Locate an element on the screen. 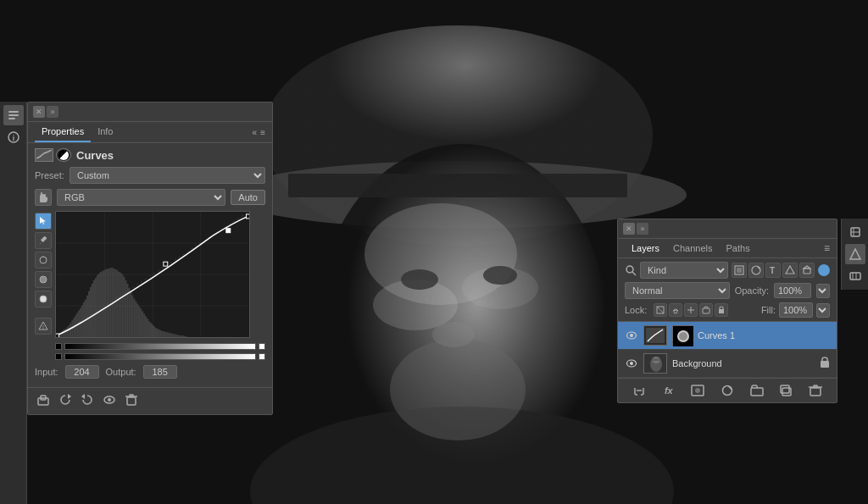 The image size is (868, 504). tab-paths: Paths is located at coordinates (738, 248).